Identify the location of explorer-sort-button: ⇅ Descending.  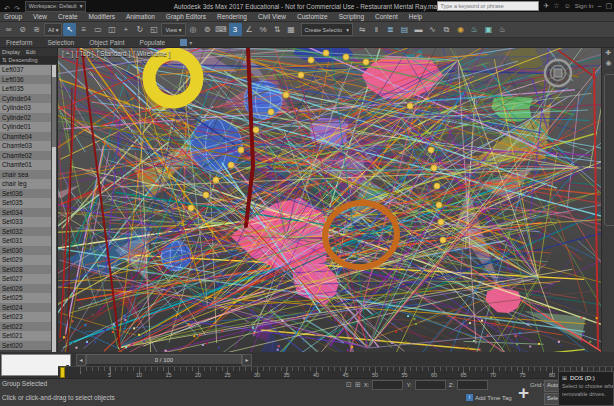
(28, 60).